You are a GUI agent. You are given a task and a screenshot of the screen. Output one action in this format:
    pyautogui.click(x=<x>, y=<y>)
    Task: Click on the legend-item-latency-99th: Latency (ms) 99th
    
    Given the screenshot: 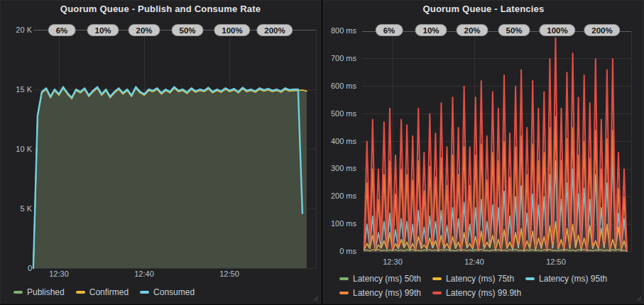 What is the action you would take?
    pyautogui.click(x=381, y=293)
    